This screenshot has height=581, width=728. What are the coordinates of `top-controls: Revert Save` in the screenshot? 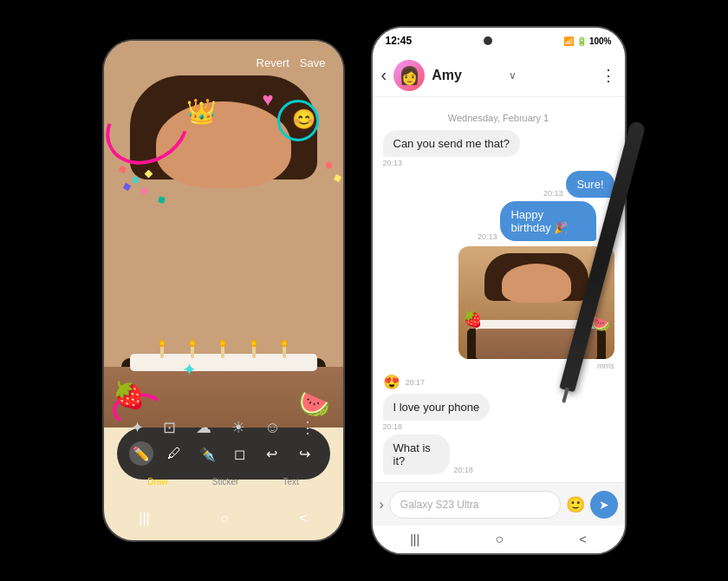 It's located at (291, 62).